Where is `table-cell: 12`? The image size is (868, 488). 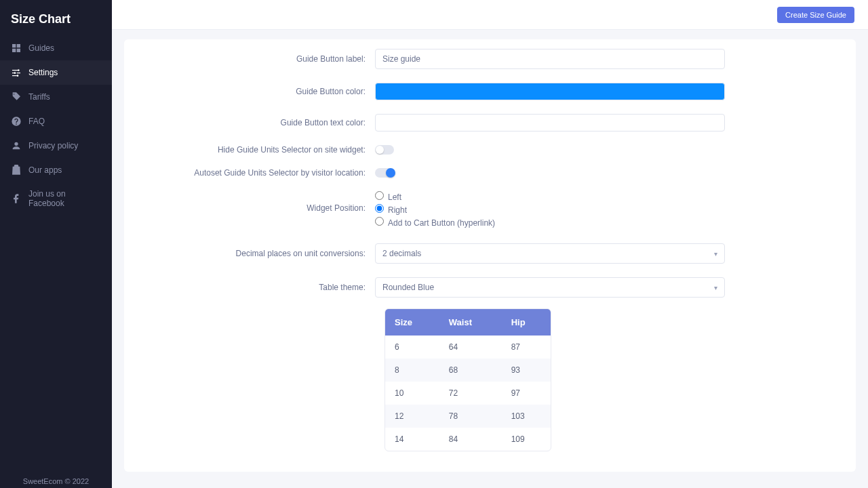
table-cell: 12 is located at coordinates (412, 416).